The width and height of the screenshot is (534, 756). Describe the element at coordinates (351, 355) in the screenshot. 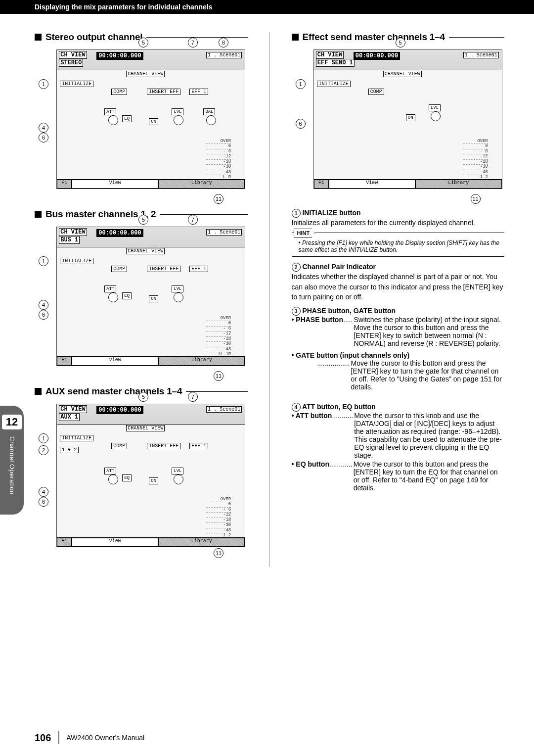

I see `gate-label: • GATE button (input channels only)` at that location.